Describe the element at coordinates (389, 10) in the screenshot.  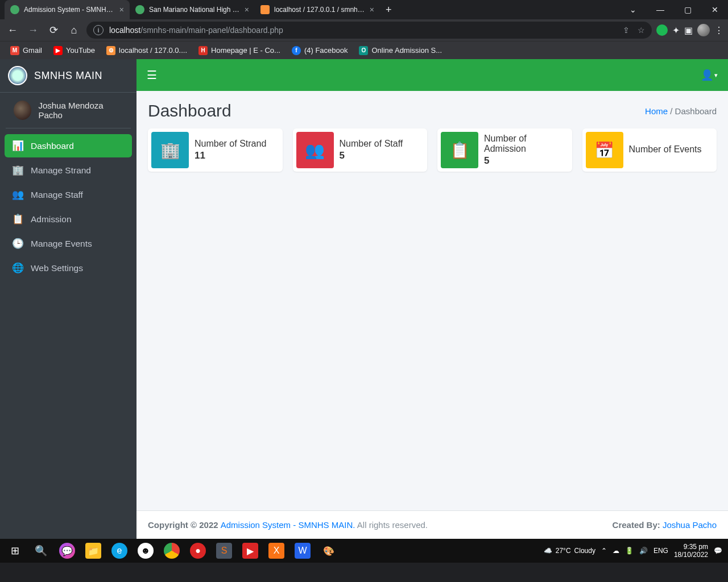
I see `new-tab-button: +` at that location.